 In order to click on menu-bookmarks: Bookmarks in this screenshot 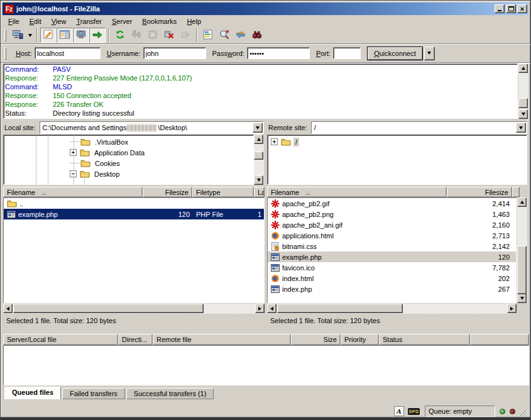, I will do `click(160, 21)`.